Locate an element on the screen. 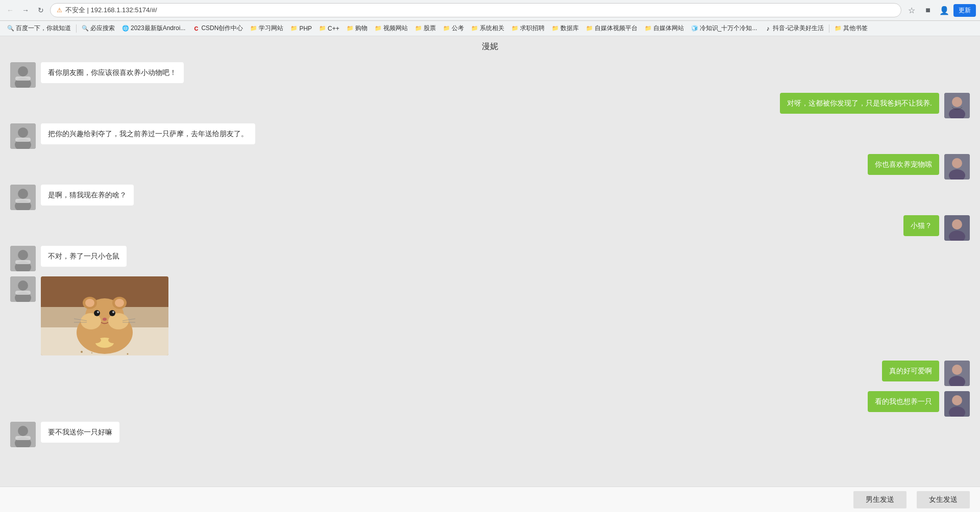 This screenshot has height=512, width=980. cold-icon: 🧊 is located at coordinates (695, 29).